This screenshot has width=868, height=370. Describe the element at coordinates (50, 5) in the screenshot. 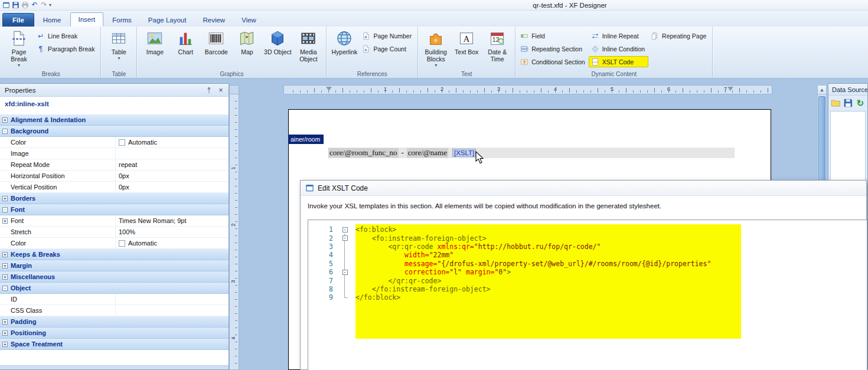

I see `qat-customize-icon: ▾` at that location.